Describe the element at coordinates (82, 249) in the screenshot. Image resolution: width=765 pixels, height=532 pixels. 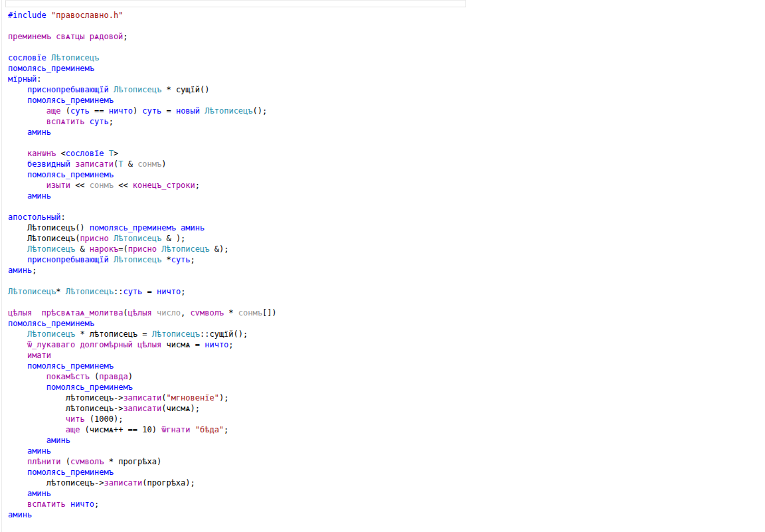
I see `code-token-plain: &` at that location.